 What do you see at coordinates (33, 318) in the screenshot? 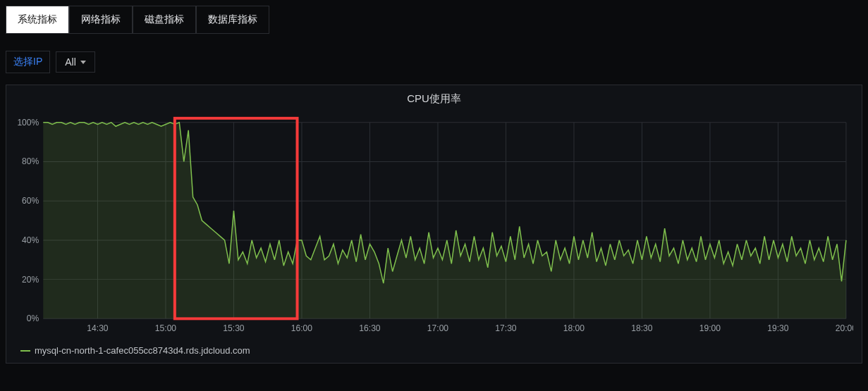
I see `svg-text: 0%` at bounding box center [33, 318].